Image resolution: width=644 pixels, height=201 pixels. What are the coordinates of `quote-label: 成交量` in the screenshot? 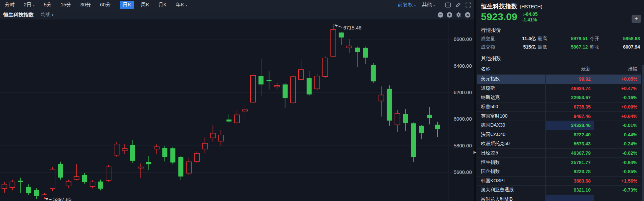 It's located at (490, 39).